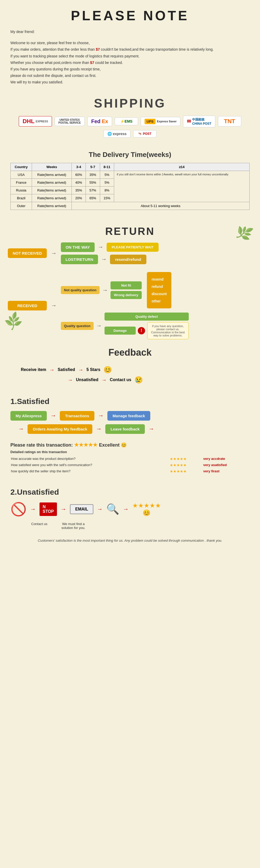 The height and width of the screenshot is (868, 260). What do you see at coordinates (110, 247) in the screenshot?
I see `on-the-way-row: ON THE WAY → PLEASE PATIENTLY WAIT` at bounding box center [110, 247].